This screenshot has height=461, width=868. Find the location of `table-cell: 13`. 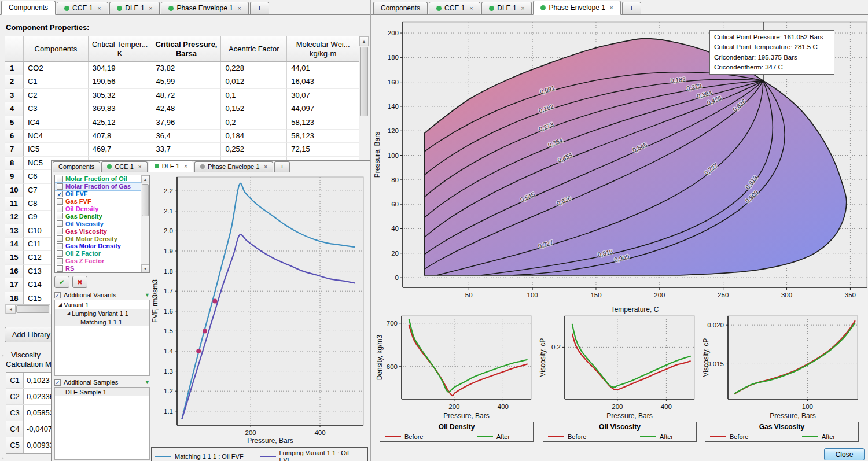

table-cell: 13 is located at coordinates (14, 231).